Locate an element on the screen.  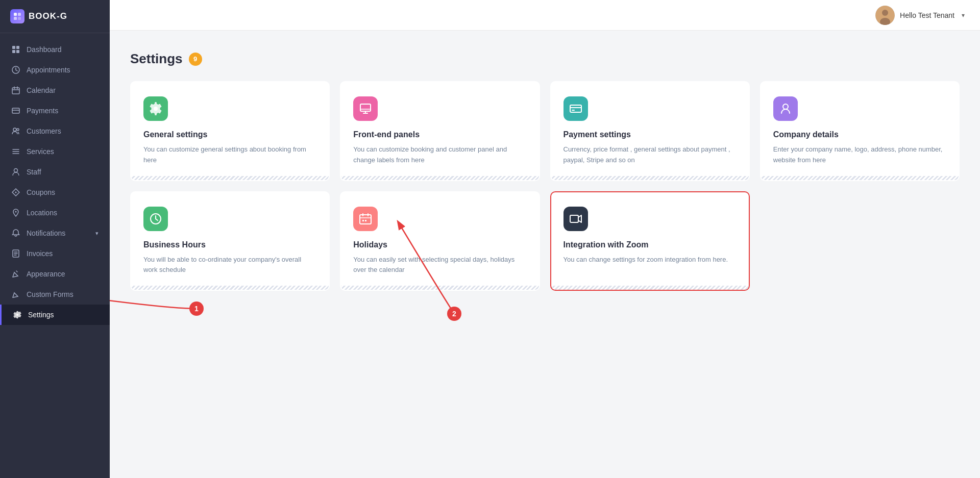
coupons-icon is located at coordinates (16, 192).